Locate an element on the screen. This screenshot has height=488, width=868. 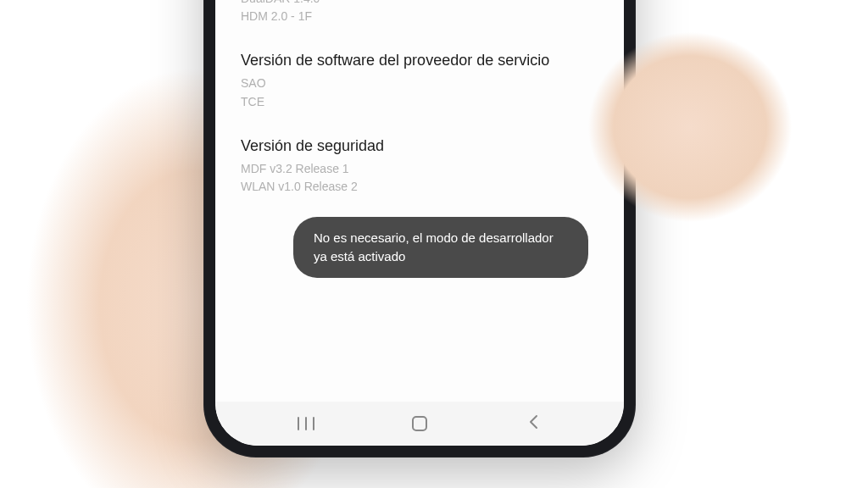
security-version-section: Versión de seguridad MDF v3.2 Release 1 … is located at coordinates (420, 167).